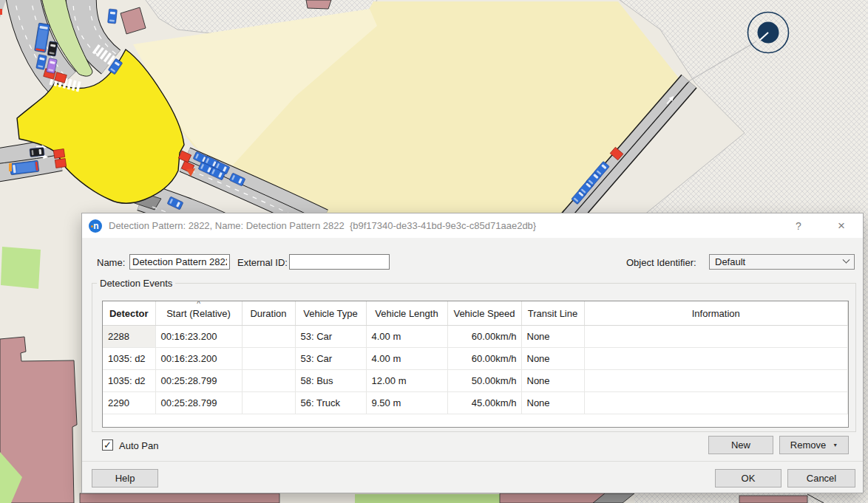 This screenshot has width=868, height=503. What do you see at coordinates (741, 445) in the screenshot?
I see `new-button: New` at bounding box center [741, 445].